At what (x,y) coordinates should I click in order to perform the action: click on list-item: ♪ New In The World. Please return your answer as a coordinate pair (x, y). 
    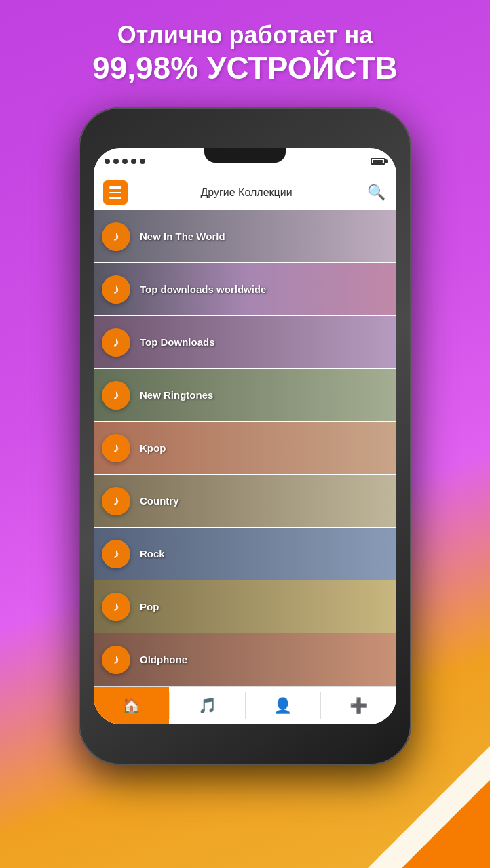
    Looking at the image, I should click on (245, 237).